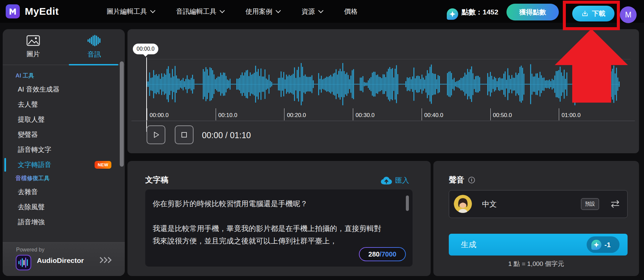  I want to click on nav-item-5: 價格, so click(351, 11).